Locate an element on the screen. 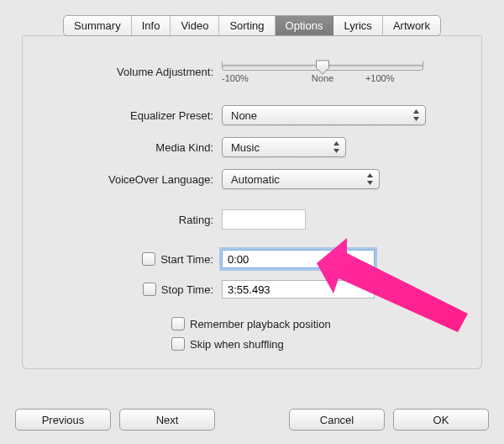  ok-button: OK is located at coordinates (441, 420).